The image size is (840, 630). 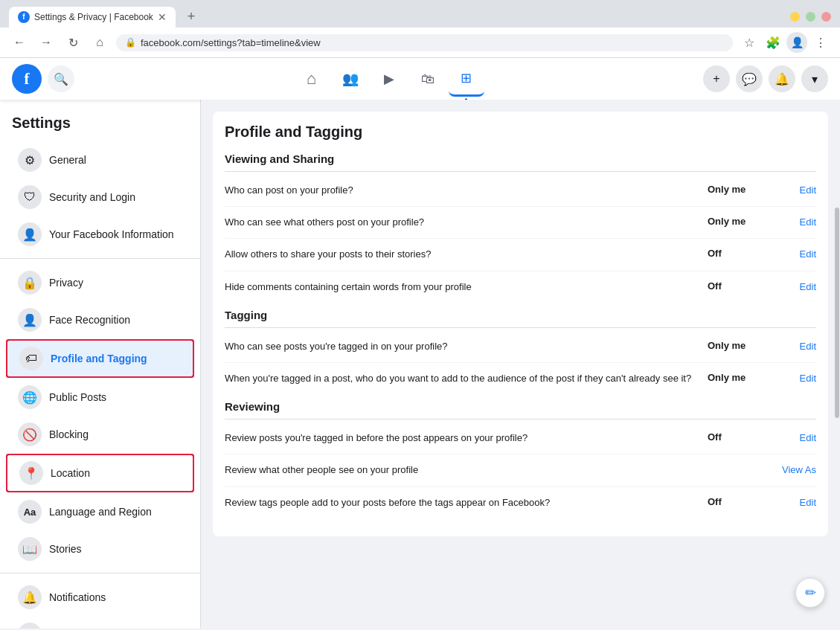 I want to click on search-button: 🔍, so click(x=61, y=79).